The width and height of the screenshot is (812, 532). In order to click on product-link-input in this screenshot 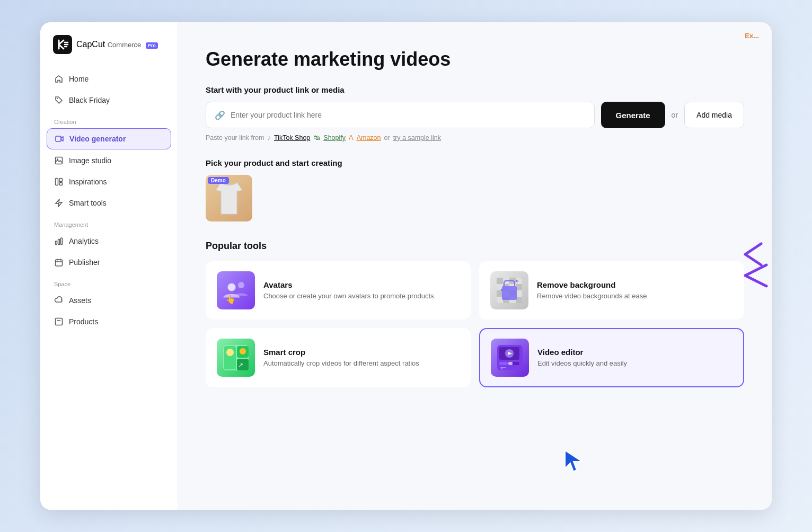, I will do `click(408, 115)`.